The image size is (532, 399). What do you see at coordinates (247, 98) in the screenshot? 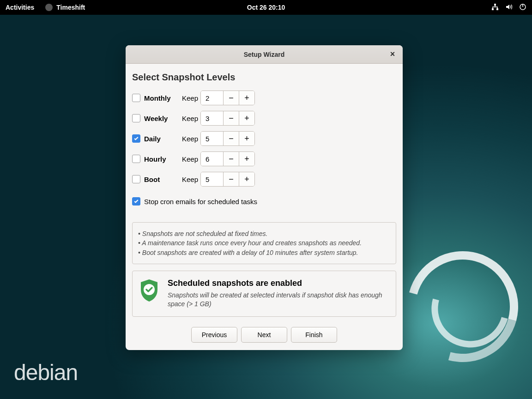
I see `monthly-increment-button: +` at bounding box center [247, 98].